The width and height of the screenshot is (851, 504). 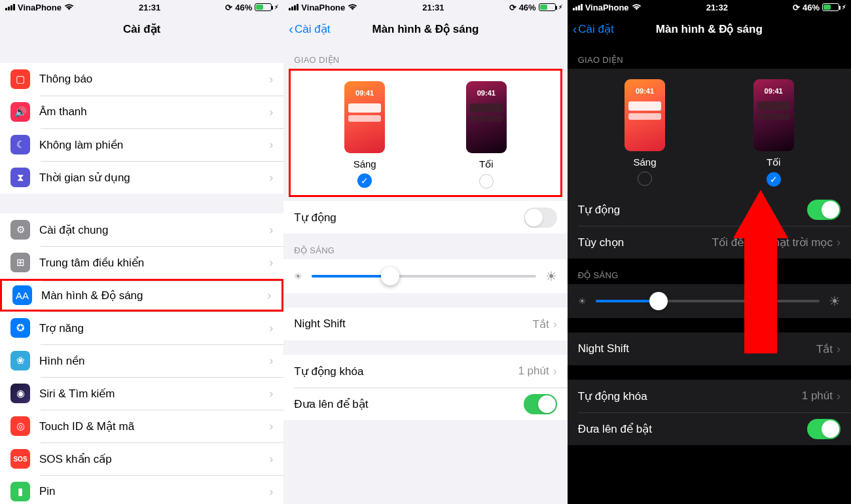 I want to click on settings-item-sounds: 🔊 Âm thanh ›, so click(x=141, y=112).